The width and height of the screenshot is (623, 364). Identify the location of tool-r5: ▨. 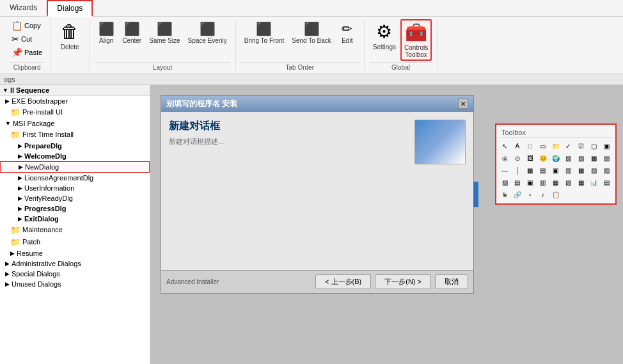
(568, 159).